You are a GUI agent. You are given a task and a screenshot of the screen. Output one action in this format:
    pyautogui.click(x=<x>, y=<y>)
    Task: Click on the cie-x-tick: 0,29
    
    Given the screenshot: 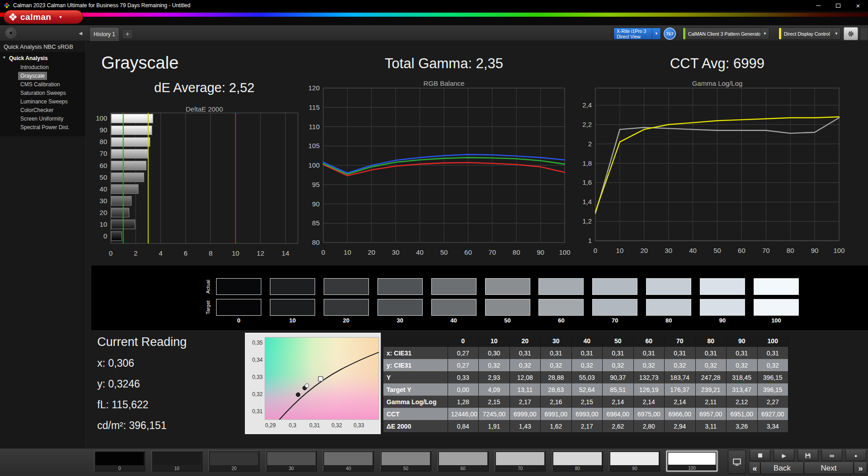 What is the action you would take?
    pyautogui.click(x=271, y=425)
    